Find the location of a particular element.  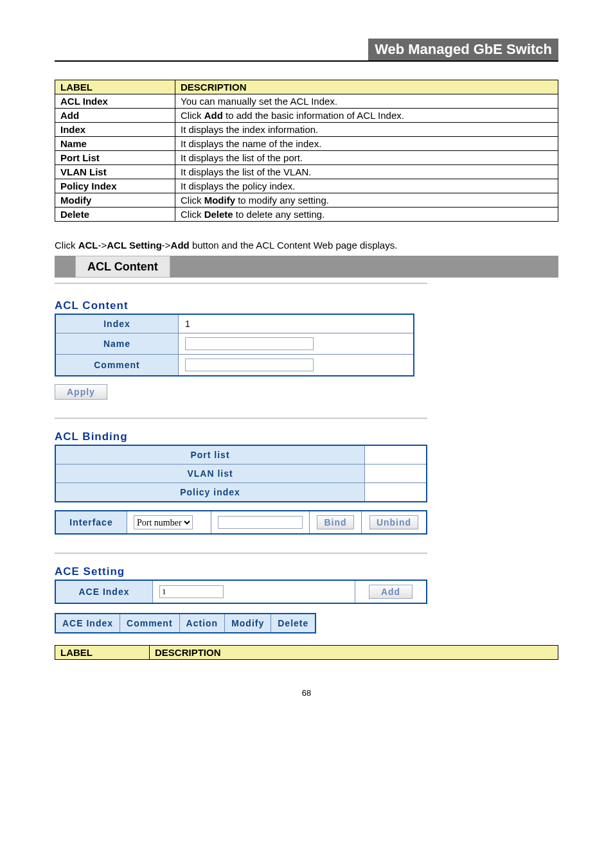

instruction-text: Click ACL->ACL Setting->Add button and t… is located at coordinates (306, 245).